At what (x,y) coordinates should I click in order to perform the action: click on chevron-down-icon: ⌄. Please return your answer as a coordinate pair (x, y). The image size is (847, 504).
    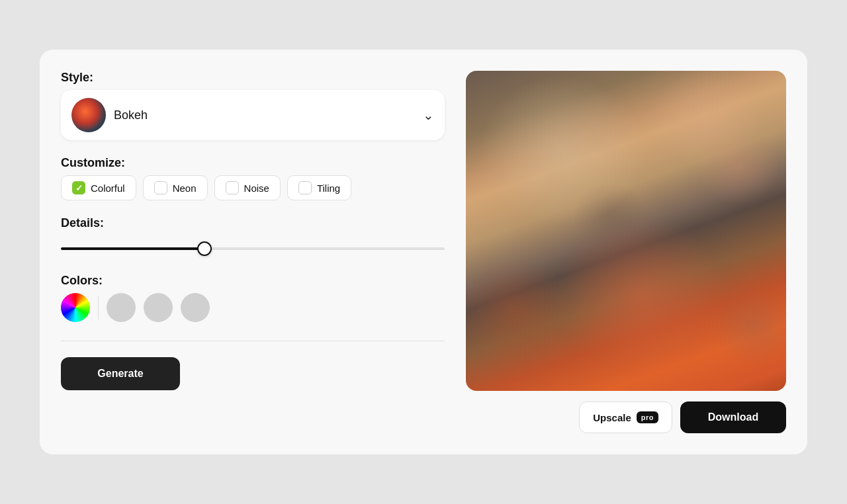
    Looking at the image, I should click on (429, 115).